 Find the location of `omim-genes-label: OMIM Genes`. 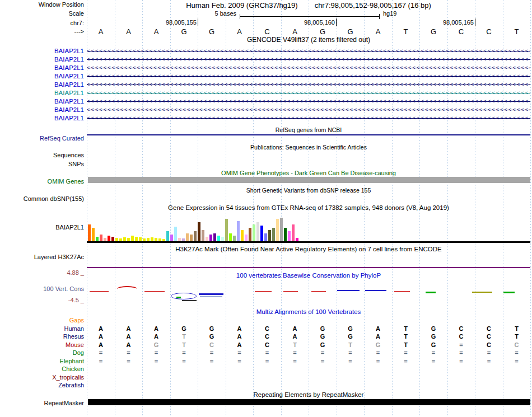

omim-genes-label: OMIM Genes is located at coordinates (66, 181).